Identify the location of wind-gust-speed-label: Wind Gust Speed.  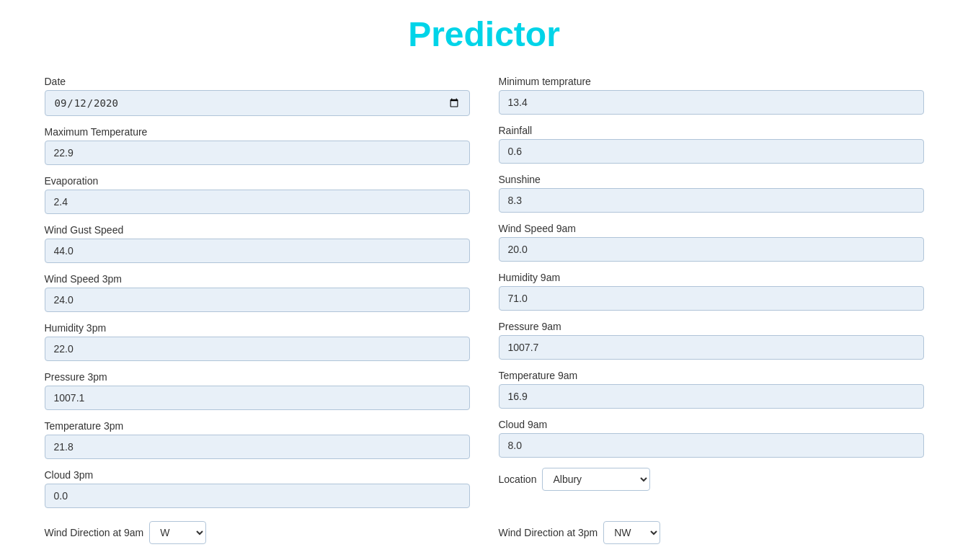
(257, 230).